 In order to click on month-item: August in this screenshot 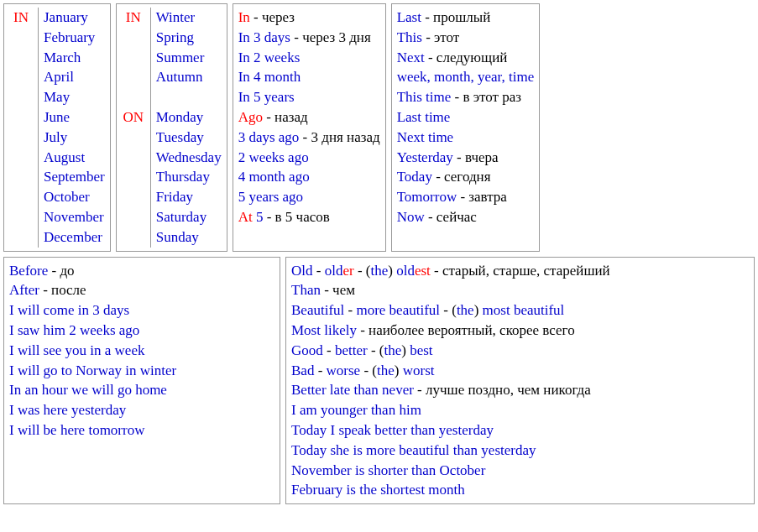, I will do `click(74, 158)`.